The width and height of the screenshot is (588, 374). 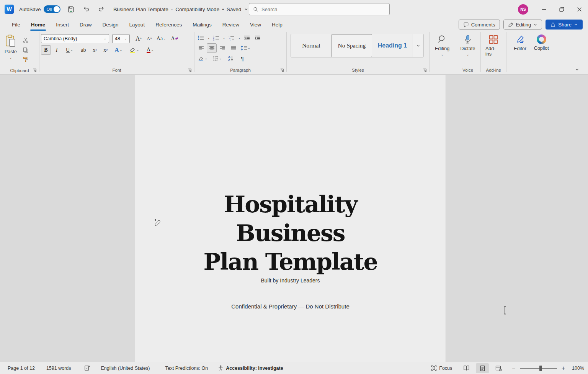 What do you see at coordinates (134, 50) in the screenshot?
I see `highlight-color-button: ⌄` at bounding box center [134, 50].